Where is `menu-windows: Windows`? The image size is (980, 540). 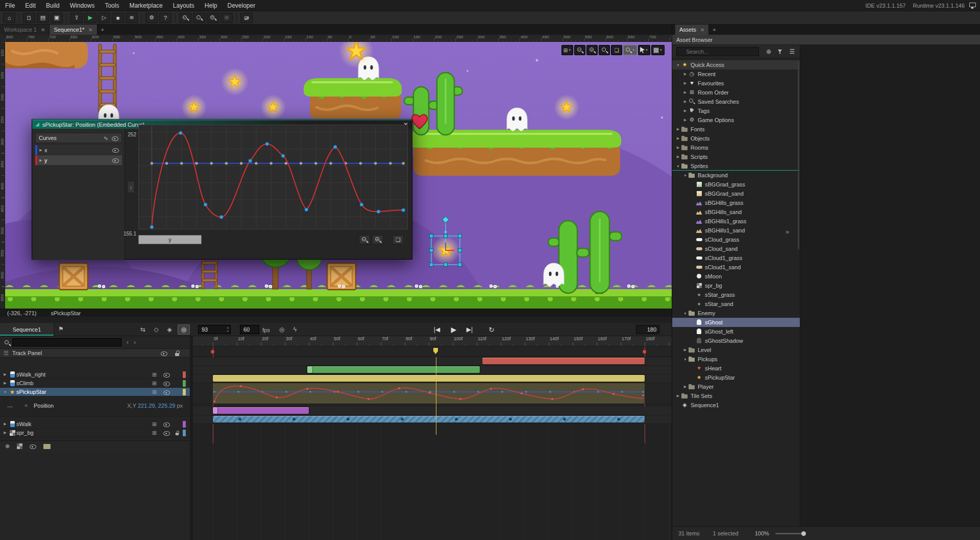 menu-windows: Windows is located at coordinates (83, 6).